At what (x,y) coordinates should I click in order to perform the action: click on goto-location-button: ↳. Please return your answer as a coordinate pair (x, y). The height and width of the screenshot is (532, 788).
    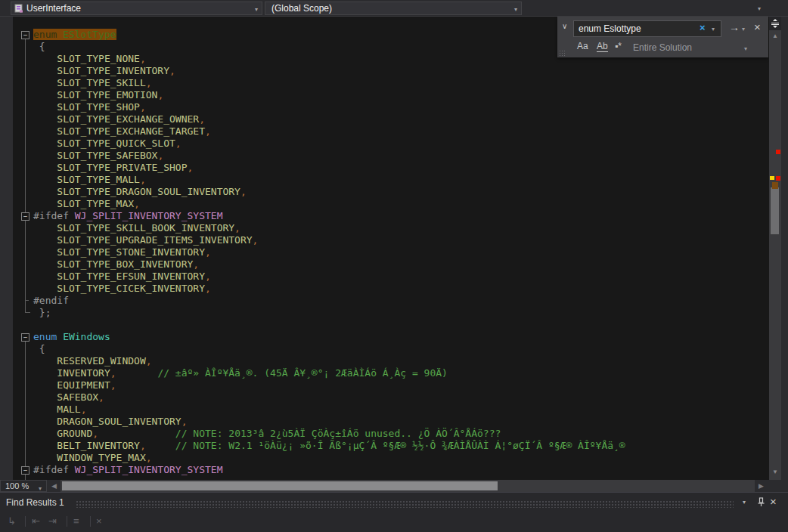
    Looking at the image, I should click on (12, 521).